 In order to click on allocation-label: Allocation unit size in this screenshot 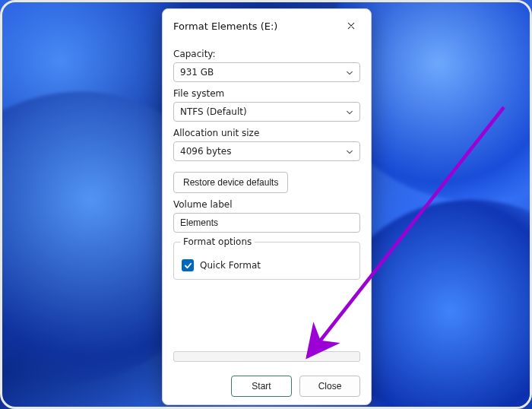, I will do `click(267, 133)`.